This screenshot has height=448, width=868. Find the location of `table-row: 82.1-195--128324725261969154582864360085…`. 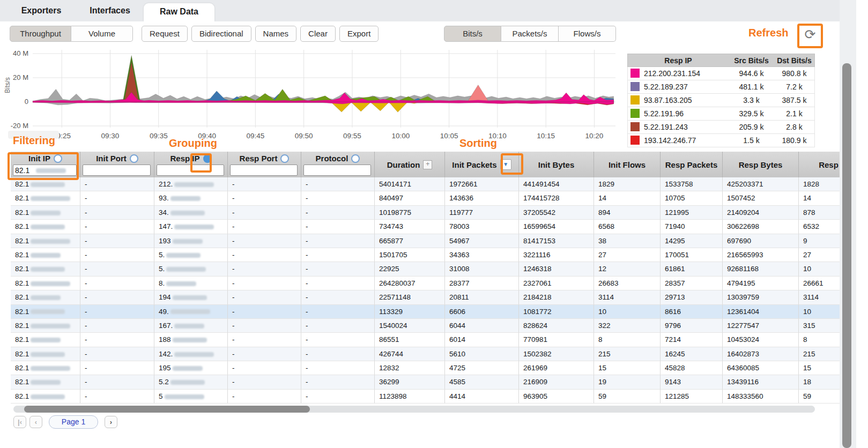

table-row: 82.1-195--128324725261969154582864360085… is located at coordinates (426, 368).